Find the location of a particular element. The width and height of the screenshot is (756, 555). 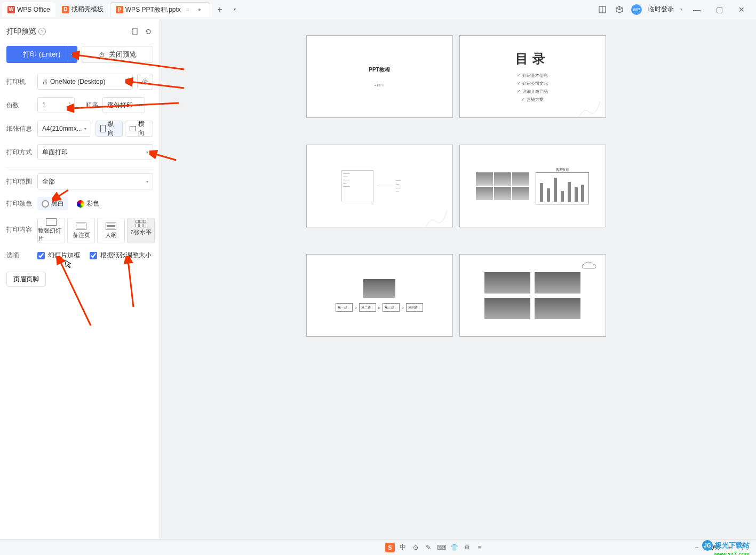

ime-icon-4: 👕 is located at coordinates (454, 548).